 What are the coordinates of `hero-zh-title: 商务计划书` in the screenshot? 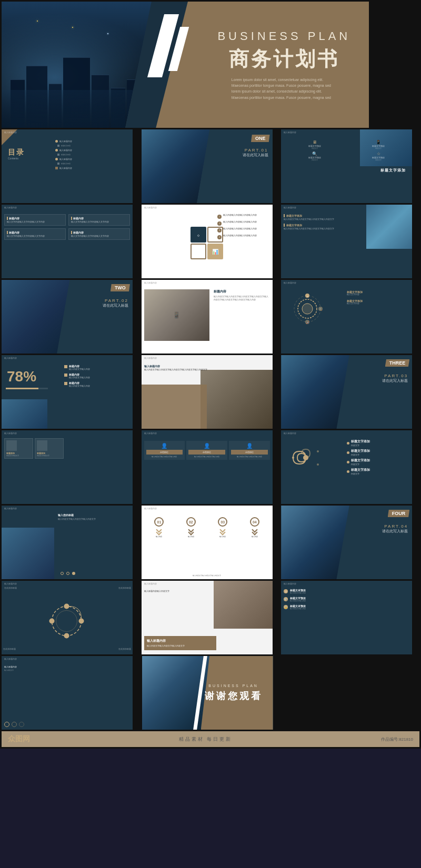 It's located at (284, 59).